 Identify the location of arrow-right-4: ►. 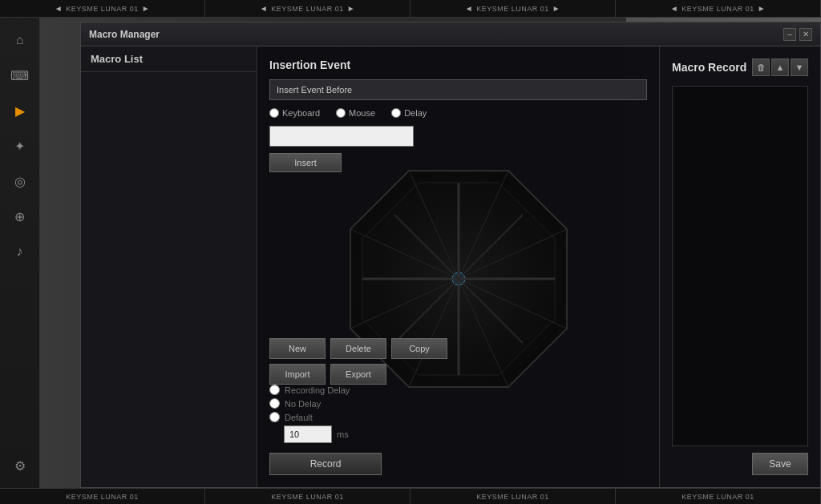
(762, 8).